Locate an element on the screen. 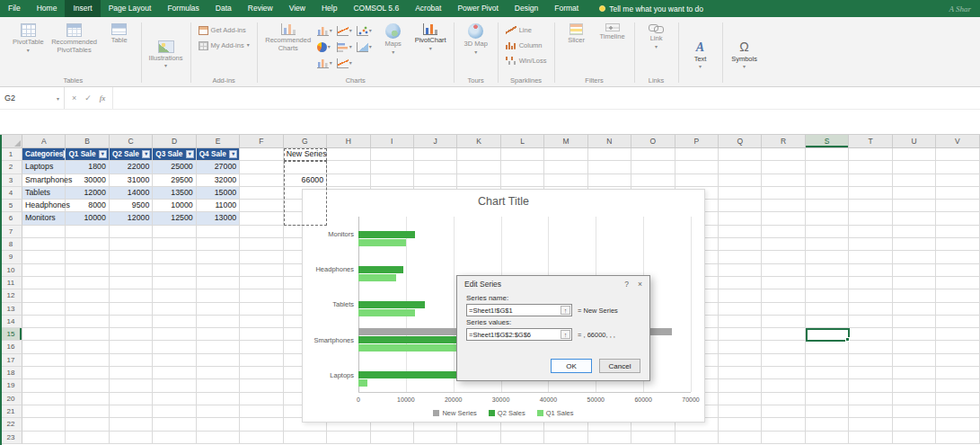  cell-R17 is located at coordinates (783, 360).